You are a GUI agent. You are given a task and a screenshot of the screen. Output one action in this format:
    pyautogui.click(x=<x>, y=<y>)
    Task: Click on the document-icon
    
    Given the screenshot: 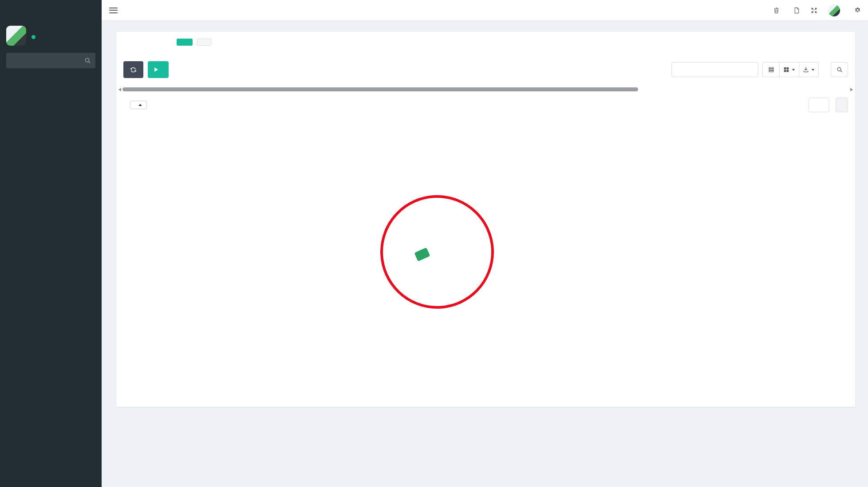 What is the action you would take?
    pyautogui.click(x=797, y=11)
    